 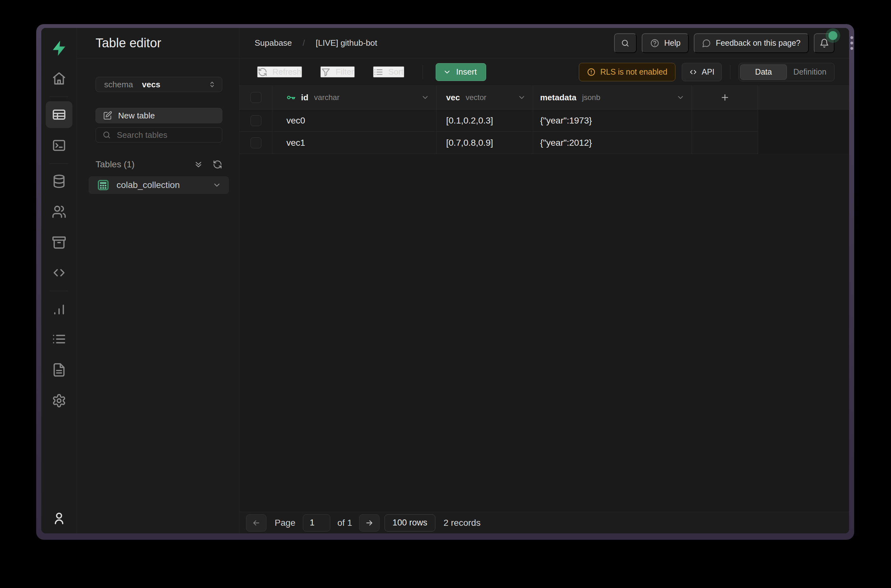 What do you see at coordinates (558, 98) in the screenshot?
I see `column-name: metadata` at bounding box center [558, 98].